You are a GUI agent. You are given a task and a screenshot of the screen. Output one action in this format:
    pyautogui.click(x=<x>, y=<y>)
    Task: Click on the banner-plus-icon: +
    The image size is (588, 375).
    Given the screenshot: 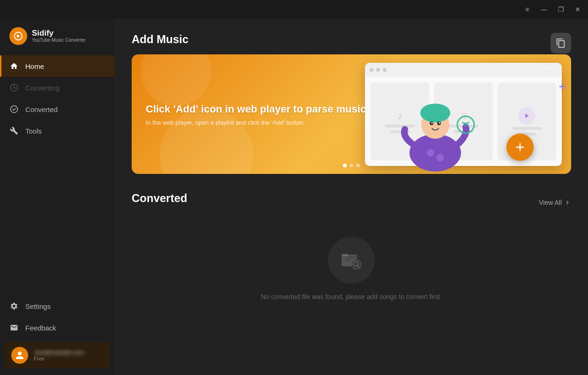 What is the action you would take?
    pyautogui.click(x=562, y=87)
    